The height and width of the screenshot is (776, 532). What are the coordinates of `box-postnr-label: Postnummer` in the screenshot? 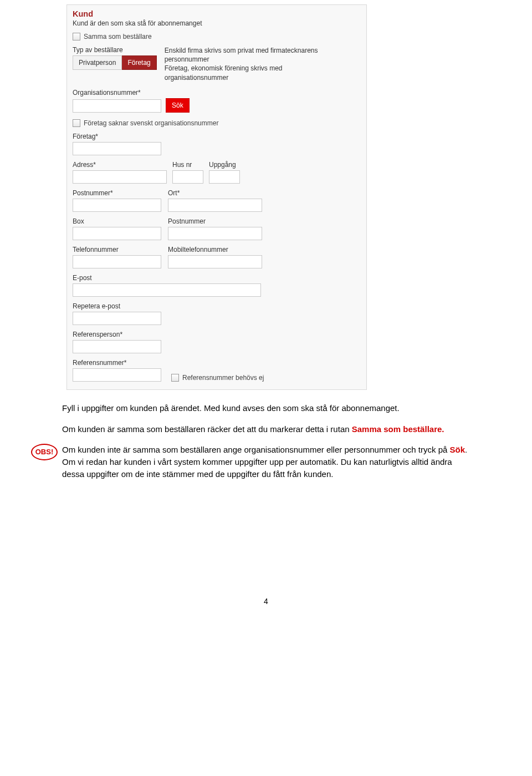 It's located at (215, 221).